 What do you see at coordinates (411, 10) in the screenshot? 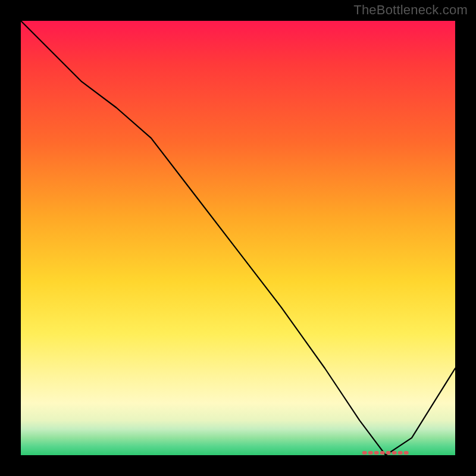
I see `watermark-label: TheBottleneck.com` at bounding box center [411, 10].